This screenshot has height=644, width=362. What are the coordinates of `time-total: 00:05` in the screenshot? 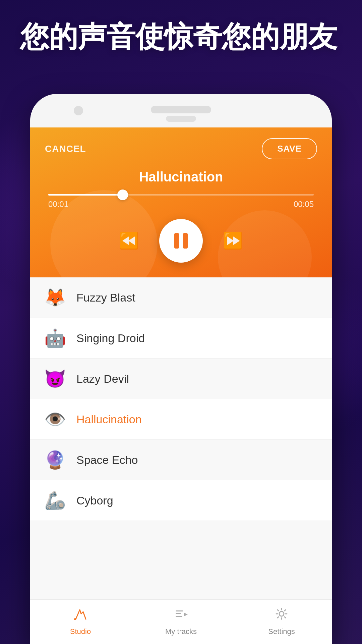 It's located at (304, 204).